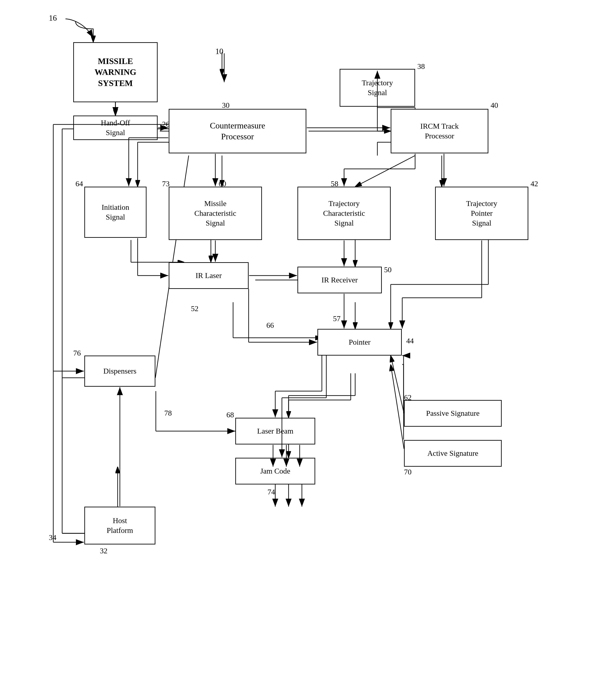 The height and width of the screenshot is (700, 612). I want to click on ref-70: 70, so click(408, 472).